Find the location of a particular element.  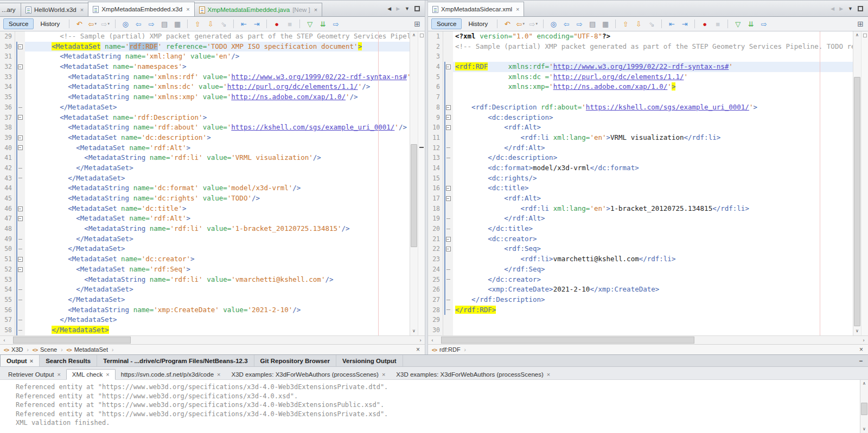

editor-tab: XmpMetadataSidecar.xml× is located at coordinates (476, 9).